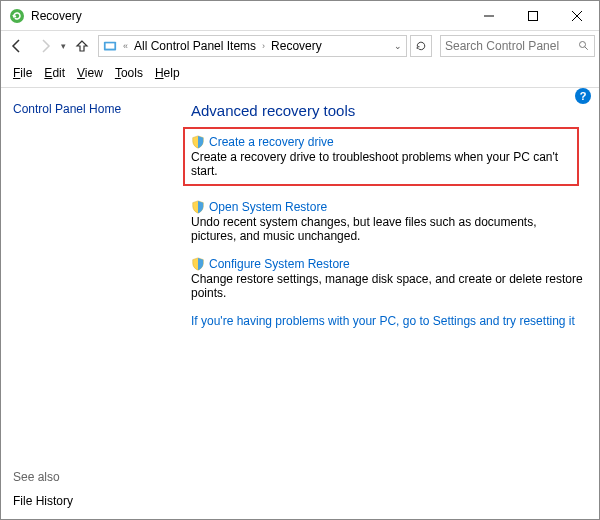  Describe the element at coordinates (381, 164) in the screenshot. I see `create-recovery-drive-desc: Create a recovery drive to troubleshoot …` at that location.